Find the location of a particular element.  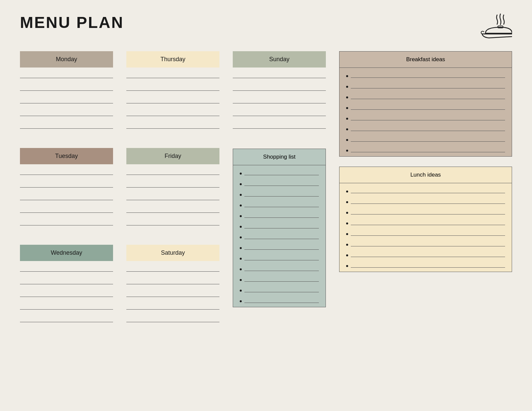

tuesday-header: Tuesday is located at coordinates (66, 156).